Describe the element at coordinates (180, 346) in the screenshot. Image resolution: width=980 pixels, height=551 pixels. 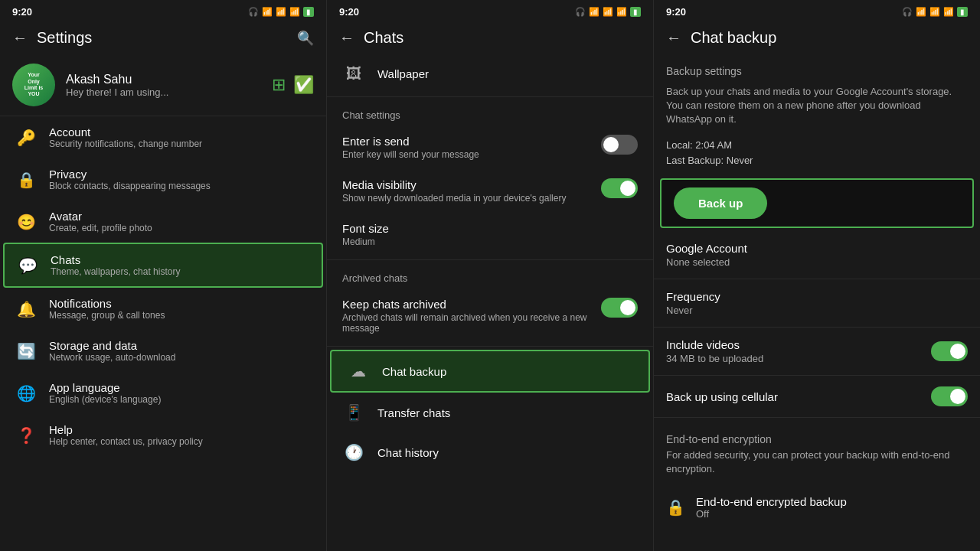
I see `storage-label: Storage and data` at that location.